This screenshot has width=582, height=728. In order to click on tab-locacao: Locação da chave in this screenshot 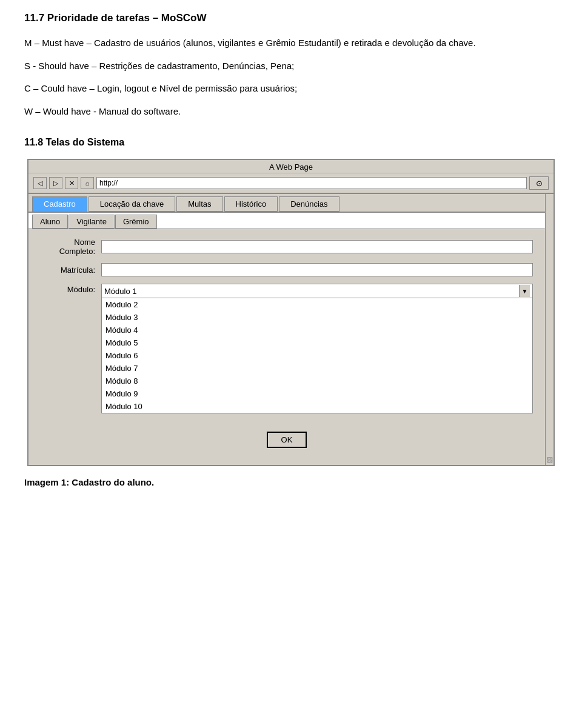, I will do `click(132, 204)`.